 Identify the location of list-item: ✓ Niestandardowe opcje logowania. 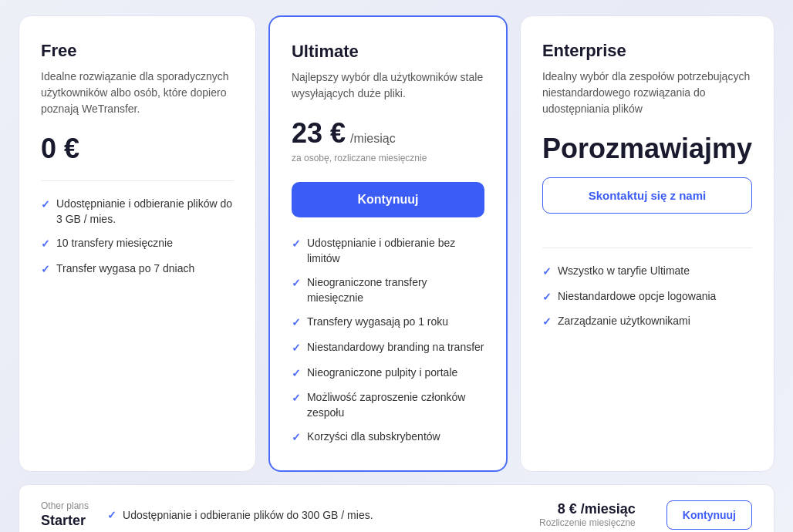
(647, 298).